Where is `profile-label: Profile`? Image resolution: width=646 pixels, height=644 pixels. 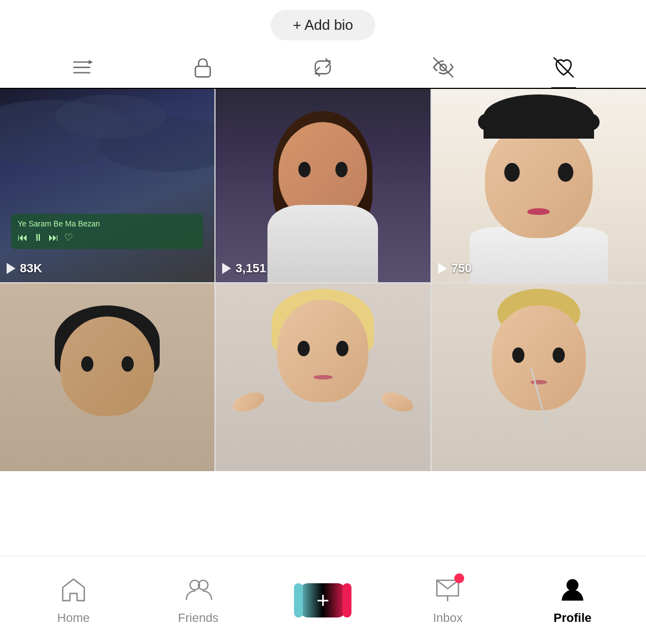
profile-label: Profile is located at coordinates (573, 618).